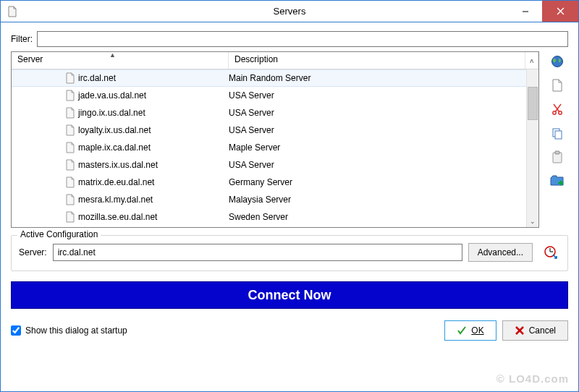 This screenshot has width=579, height=392. What do you see at coordinates (303, 39) in the screenshot?
I see `filter-input` at bounding box center [303, 39].